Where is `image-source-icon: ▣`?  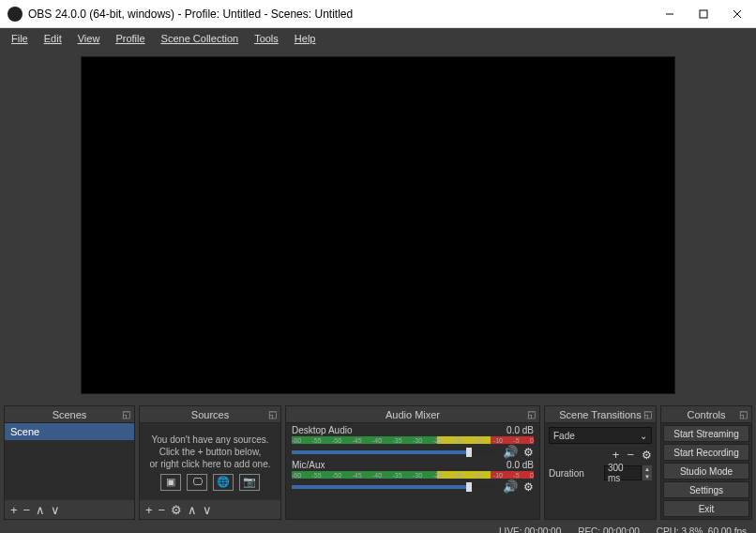
image-source-icon: ▣ is located at coordinates (171, 482).